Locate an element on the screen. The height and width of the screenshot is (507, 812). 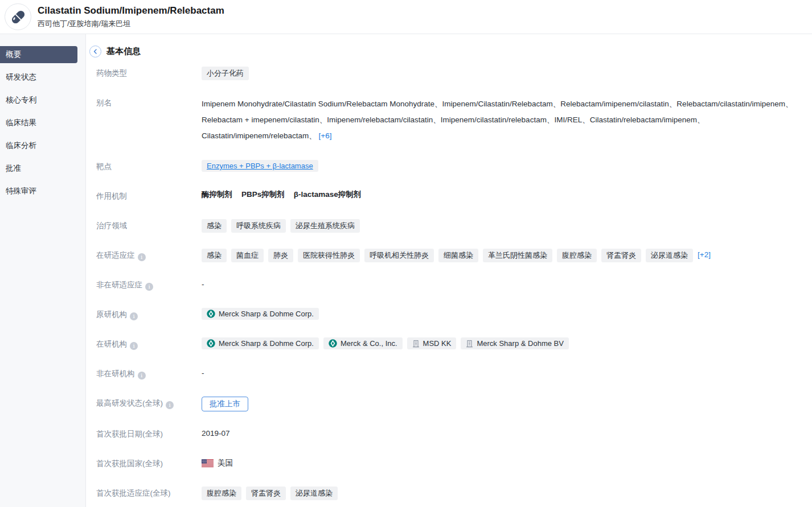
field-label-inactive-orgs: 非在研机构i is located at coordinates (149, 374).